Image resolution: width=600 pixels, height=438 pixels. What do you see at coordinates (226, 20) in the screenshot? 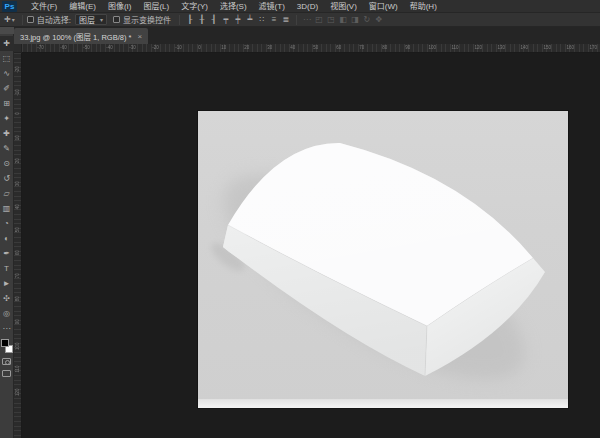
I see `align-top-edges-icon: ┯` at bounding box center [226, 20].